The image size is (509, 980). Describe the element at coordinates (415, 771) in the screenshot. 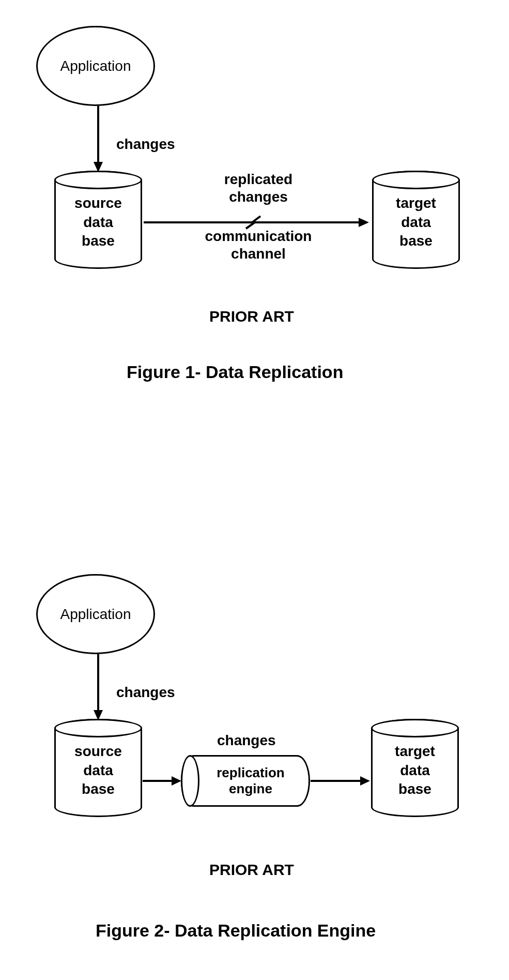

I see `target-db-text-2: targetdatabase` at that location.